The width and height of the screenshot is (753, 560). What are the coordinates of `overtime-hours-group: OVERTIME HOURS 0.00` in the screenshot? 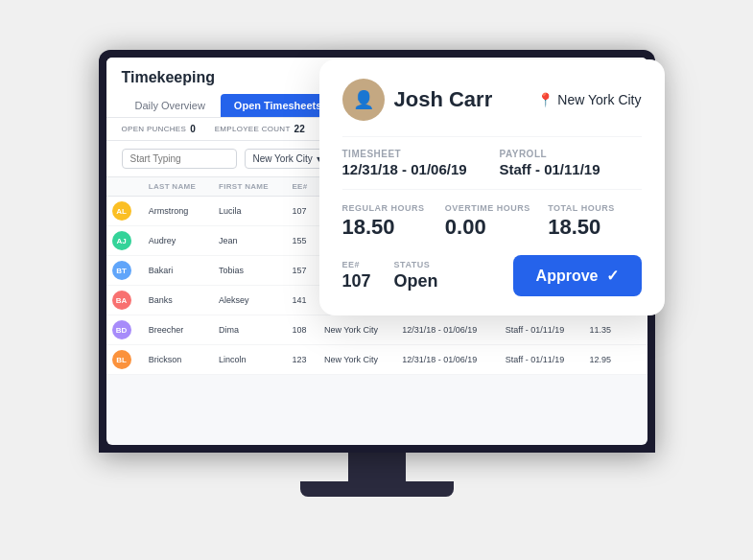 It's located at (491, 222).